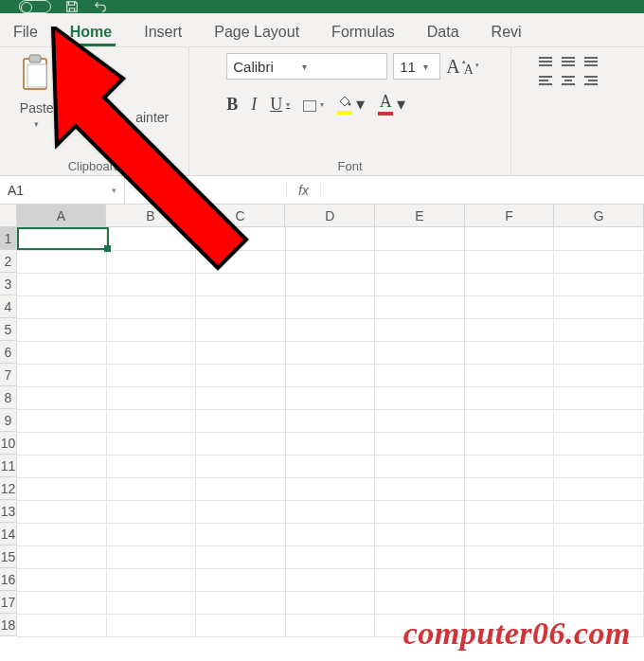 The image size is (644, 661). What do you see at coordinates (280, 104) in the screenshot?
I see `underline-button: U▾` at bounding box center [280, 104].